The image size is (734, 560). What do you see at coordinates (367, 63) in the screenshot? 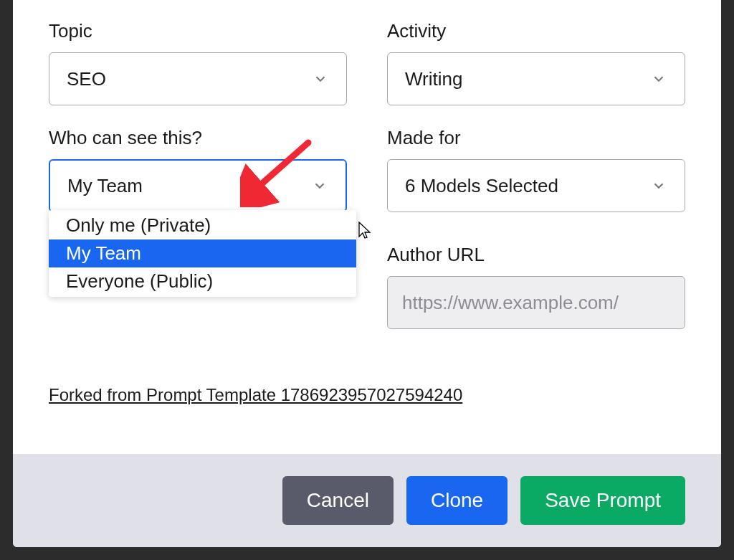
I see `row-1: Topic SEO Activity Writing` at bounding box center [367, 63].